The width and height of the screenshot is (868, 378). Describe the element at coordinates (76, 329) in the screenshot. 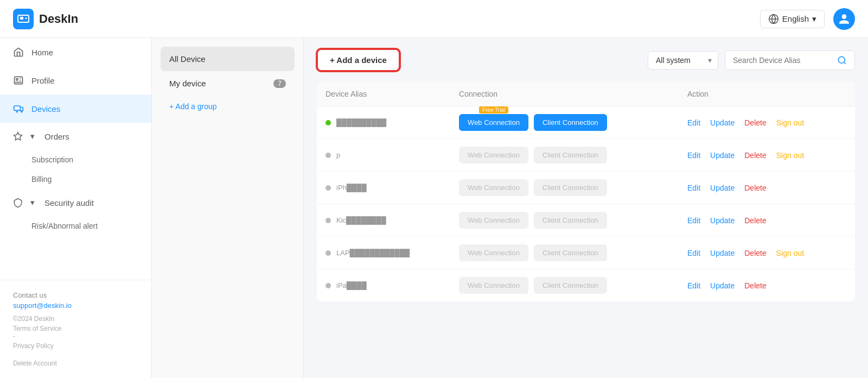

I see `sidebar-footer: Contact us support@deskin.io ©2024 DeskI…` at that location.